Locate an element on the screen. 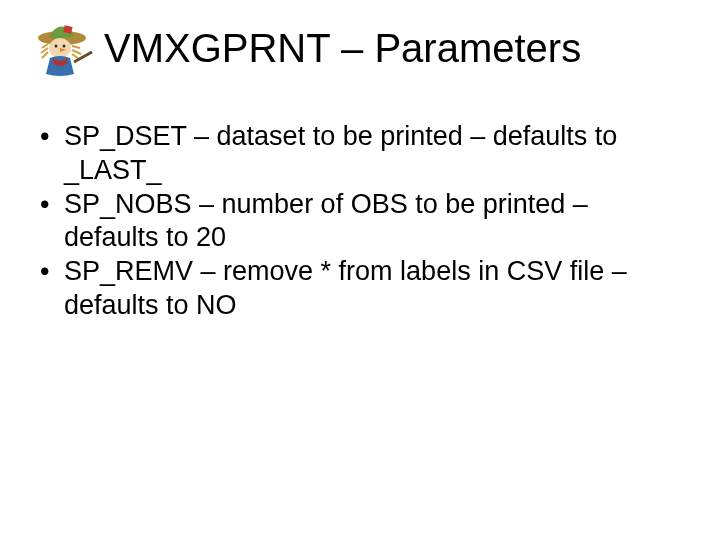 The image size is (720, 540). bullet-text: SP_DSET – dataset to be printed – defaul… is located at coordinates (340, 153).